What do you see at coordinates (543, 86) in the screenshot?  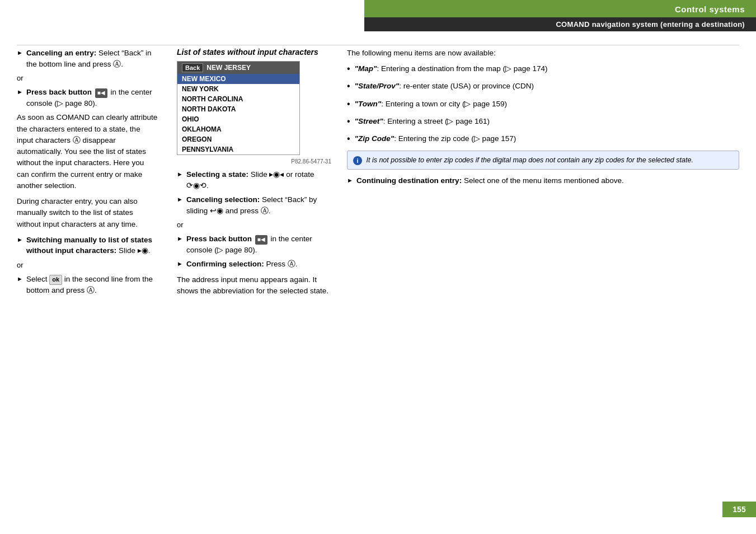 I see `bullet-state: • "State/Prov": re-enter state (USA) or …` at bounding box center [543, 86].